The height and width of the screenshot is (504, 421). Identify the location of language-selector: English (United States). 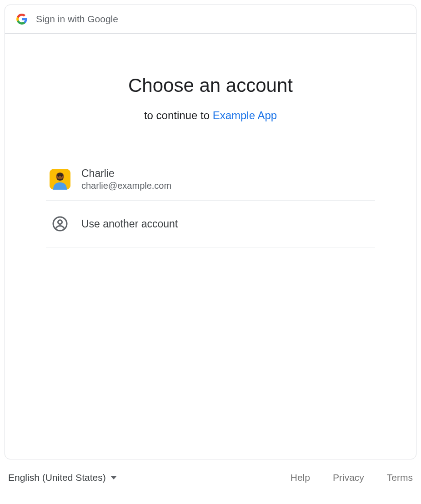
(63, 478).